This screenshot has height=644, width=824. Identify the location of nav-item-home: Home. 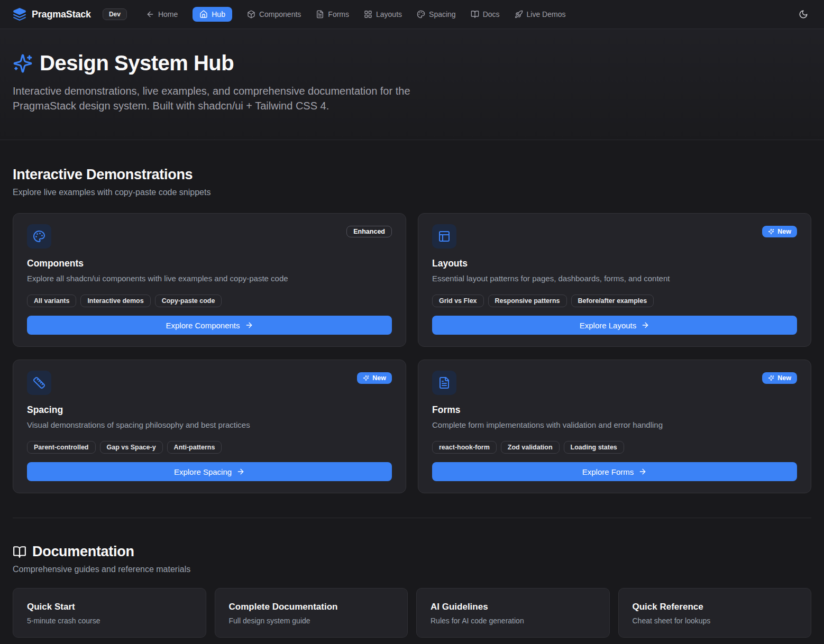
(162, 14).